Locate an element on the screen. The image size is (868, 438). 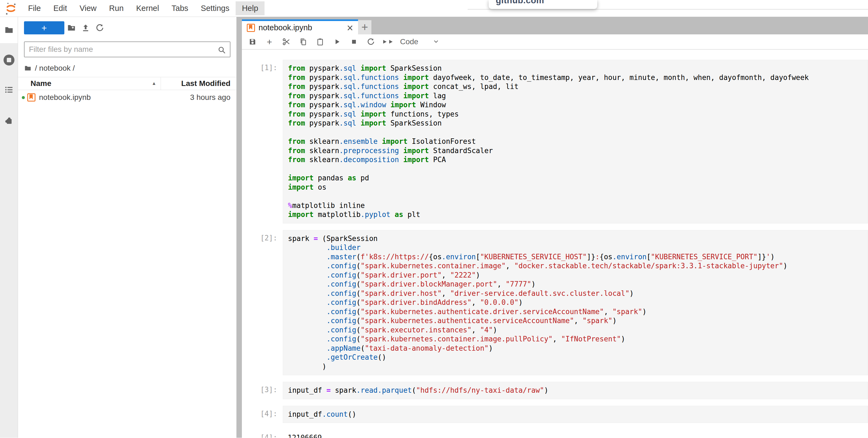
sidebar-item-toc is located at coordinates (9, 90).